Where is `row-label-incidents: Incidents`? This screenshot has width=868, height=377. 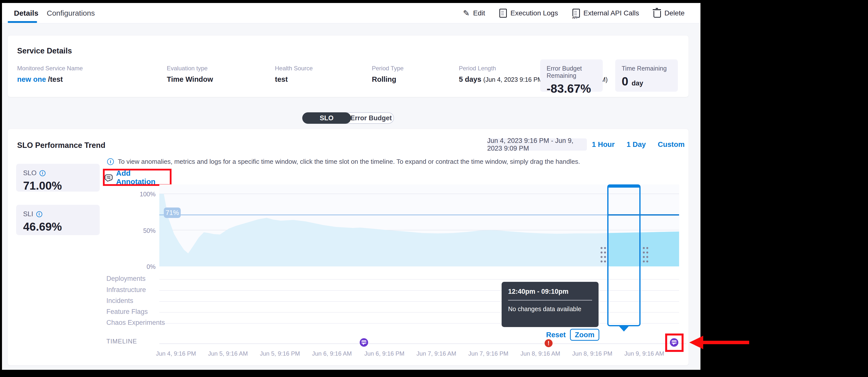 row-label-incidents: Incidents is located at coordinates (120, 301).